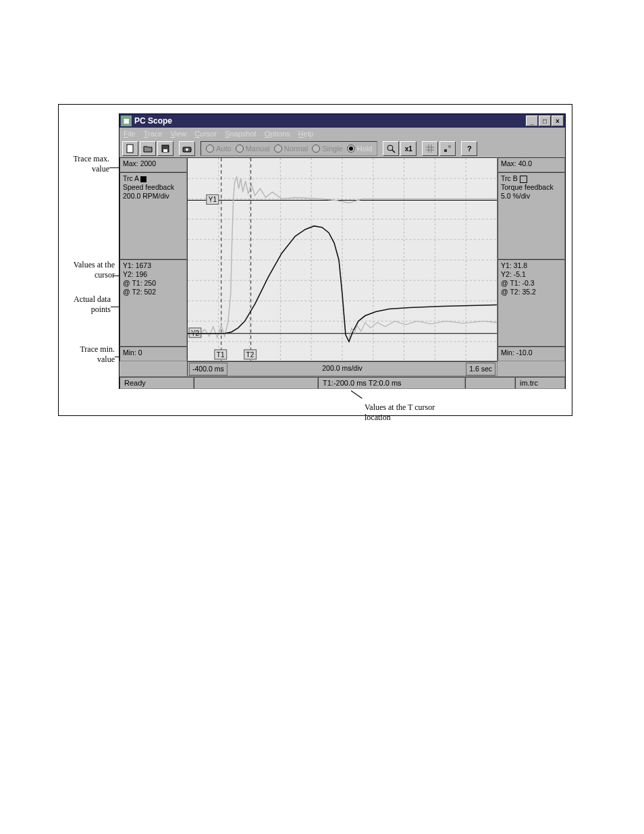  I want to click on annot-t-cursor: Values at the T cursor location, so click(408, 413).